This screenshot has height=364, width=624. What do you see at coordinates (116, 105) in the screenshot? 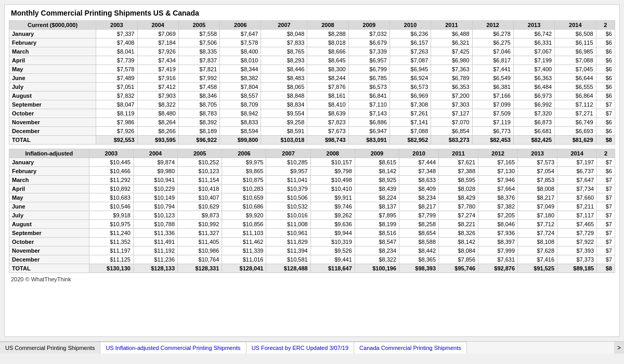
I see `table-cell: $8,047` at bounding box center [116, 105].